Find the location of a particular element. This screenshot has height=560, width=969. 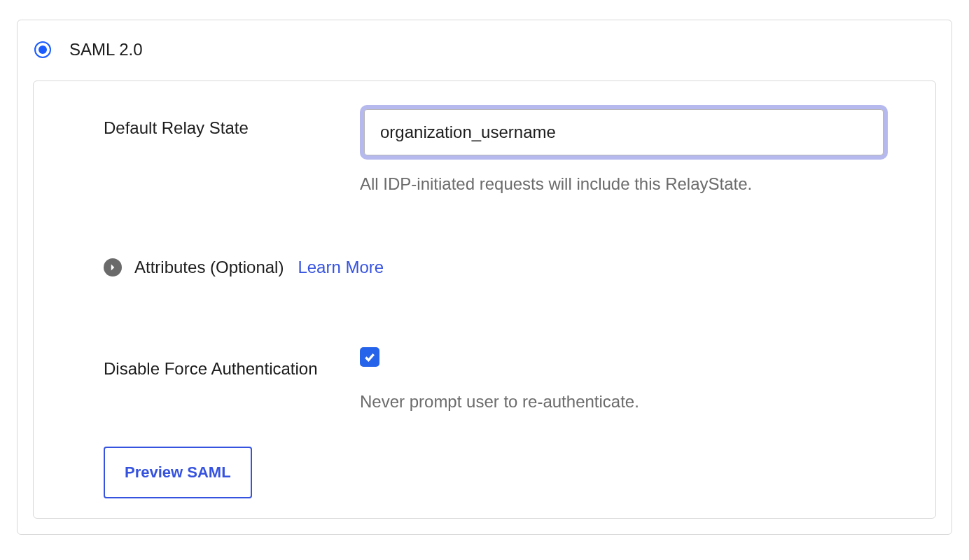

attributes-learn-more-link: Learn More is located at coordinates (340, 267).